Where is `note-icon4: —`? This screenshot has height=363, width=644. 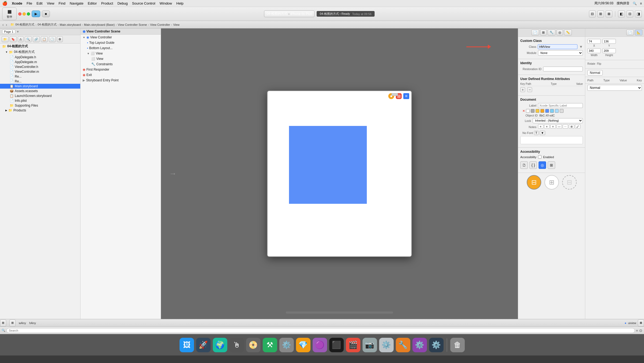
note-icon4: — is located at coordinates (559, 126).